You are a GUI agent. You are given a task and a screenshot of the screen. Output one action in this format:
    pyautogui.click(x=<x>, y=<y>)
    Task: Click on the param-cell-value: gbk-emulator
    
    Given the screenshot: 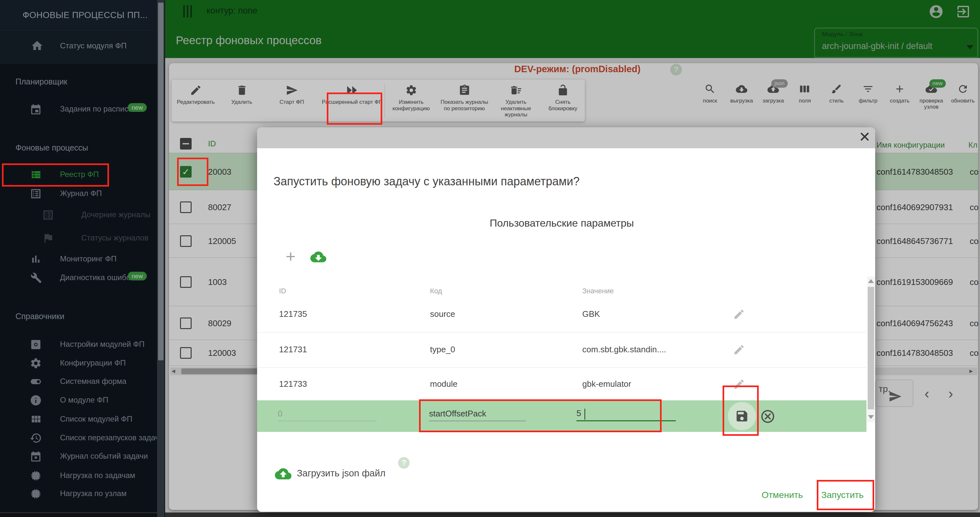 What is the action you would take?
    pyautogui.click(x=607, y=384)
    